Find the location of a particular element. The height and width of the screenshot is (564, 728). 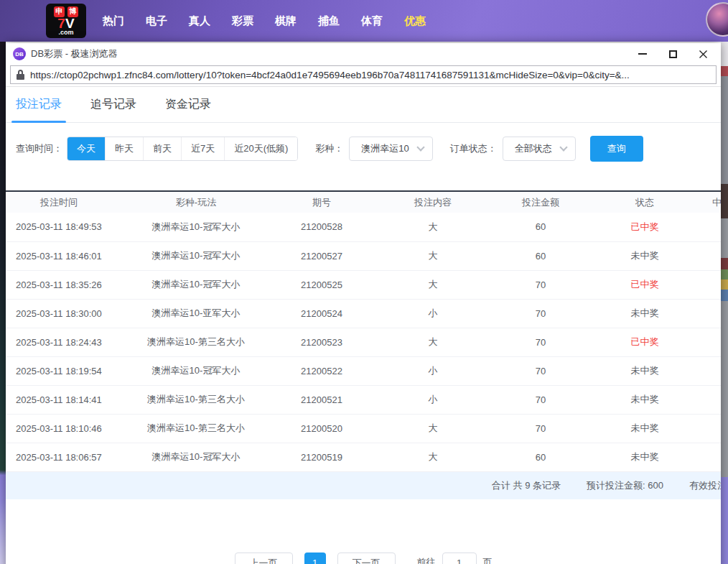

time-option-yesterday: 昨天 is located at coordinates (123, 149).